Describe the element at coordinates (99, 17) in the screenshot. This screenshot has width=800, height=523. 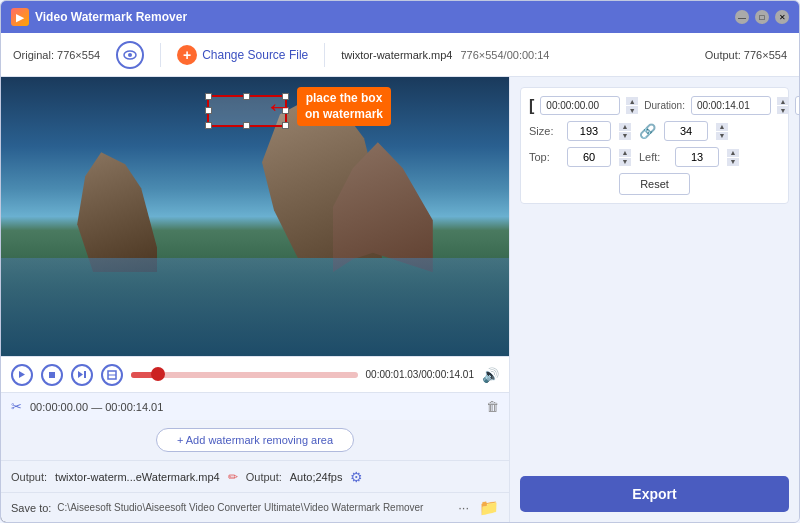
I see `app-logo: ▶ Video Watermark Remover` at that location.